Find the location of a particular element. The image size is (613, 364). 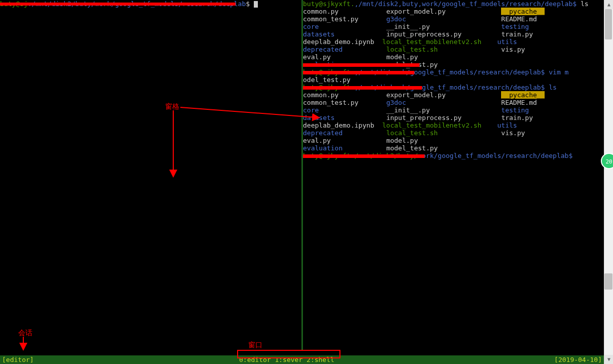

scroll-nub is located at coordinates (608, 281).